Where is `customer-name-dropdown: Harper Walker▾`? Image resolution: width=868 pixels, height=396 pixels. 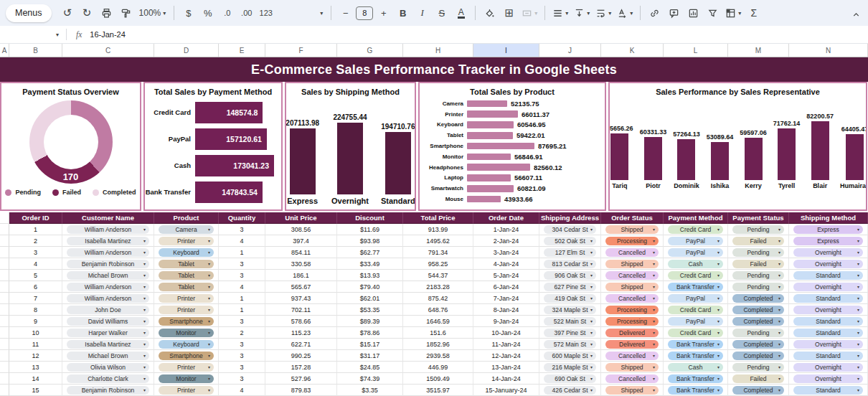
customer-name-dropdown: Harper Walker▾ is located at coordinates (108, 333).